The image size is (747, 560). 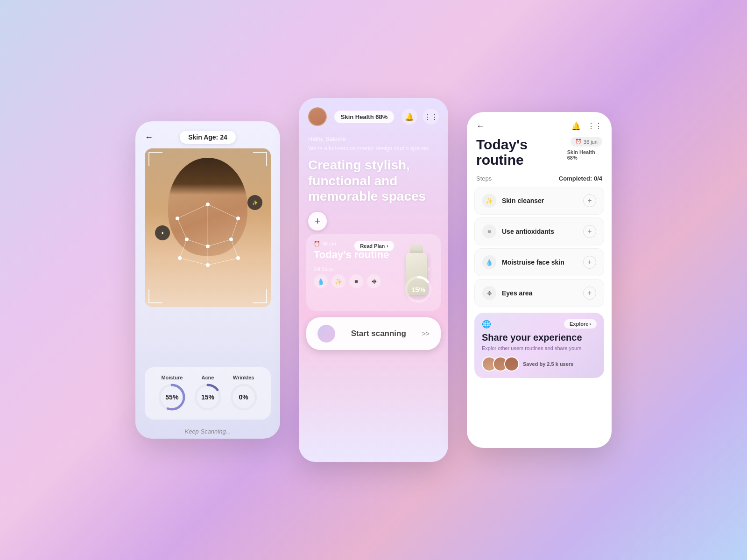 I want to click on health-circle: 15%, so click(x=418, y=289).